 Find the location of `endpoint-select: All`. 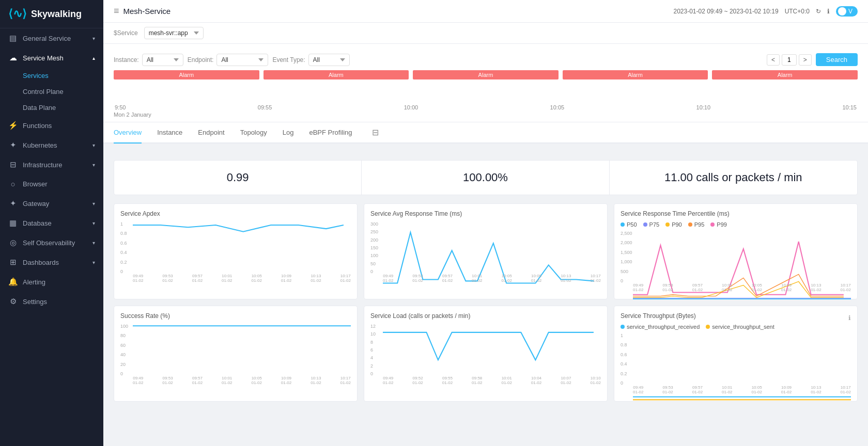

endpoint-select: All is located at coordinates (242, 60).